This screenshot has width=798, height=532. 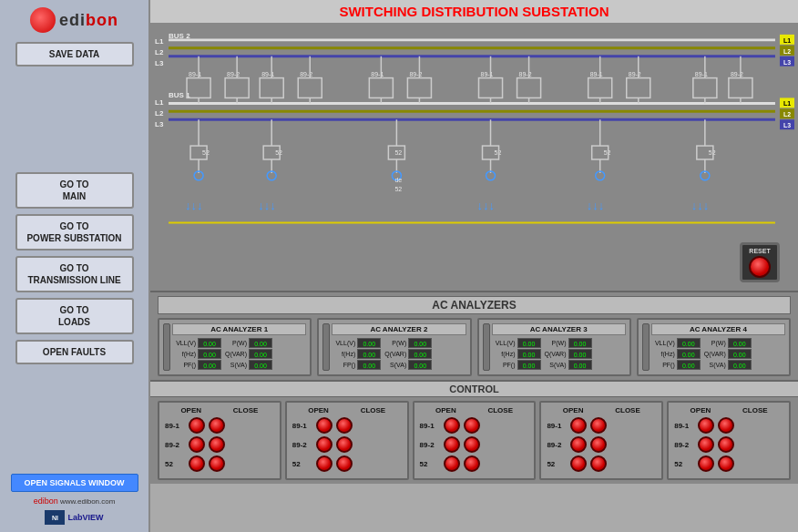 I want to click on ctrl-open-label-2: OPEN, so click(x=319, y=410).